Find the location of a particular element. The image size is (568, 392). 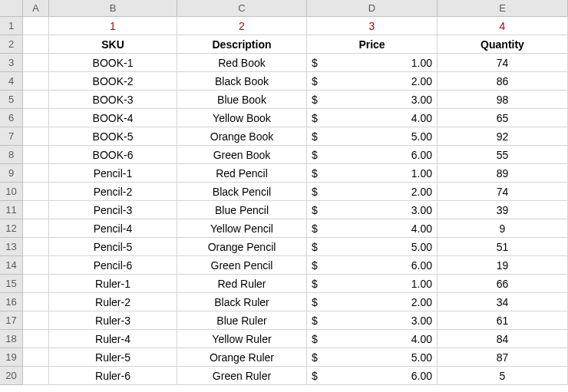

cell-E18: 84 is located at coordinates (503, 339).